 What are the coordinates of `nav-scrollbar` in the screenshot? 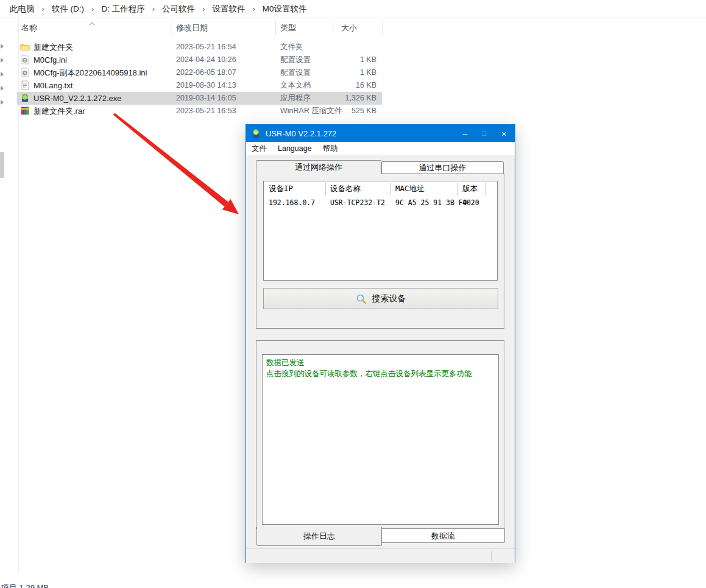 It's located at (2, 165).